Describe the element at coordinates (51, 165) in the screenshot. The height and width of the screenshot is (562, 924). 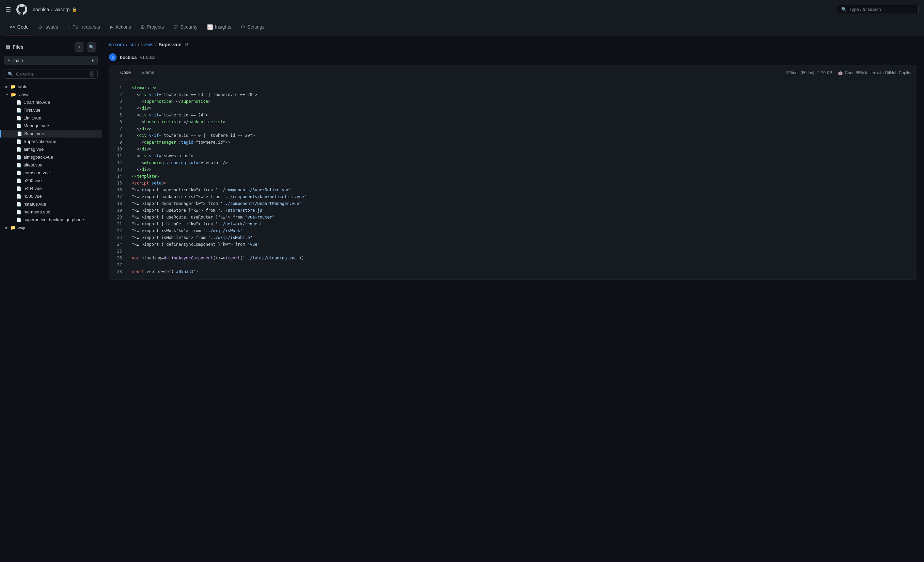
I see `tree-item-aitest-vue: 📄 aitest.vue` at that location.